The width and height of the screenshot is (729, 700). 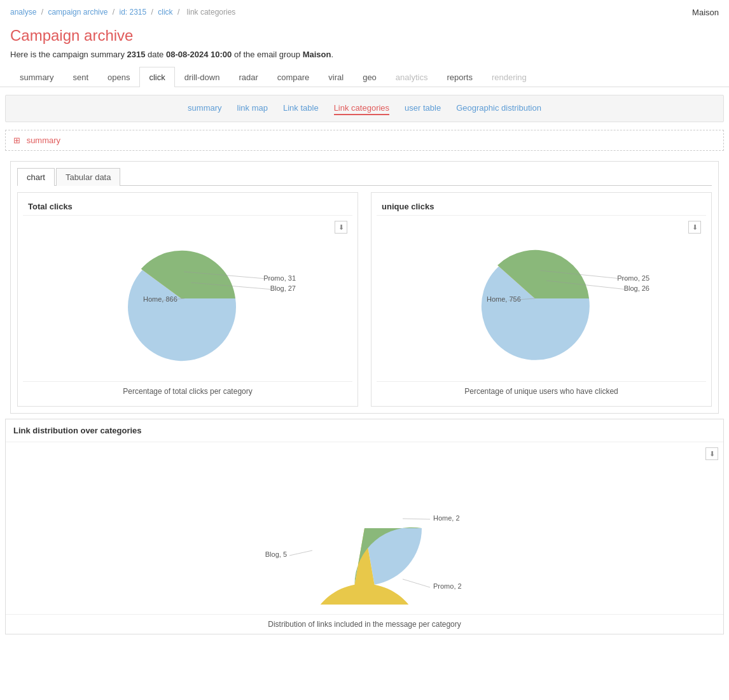 What do you see at coordinates (459, 77) in the screenshot?
I see `tab-reports: reports` at bounding box center [459, 77].